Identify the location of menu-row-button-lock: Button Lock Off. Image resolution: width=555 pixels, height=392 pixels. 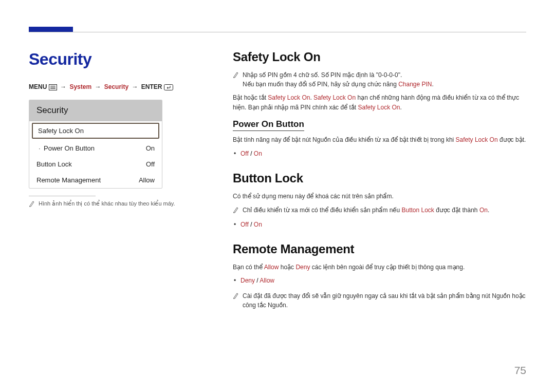
(96, 164).